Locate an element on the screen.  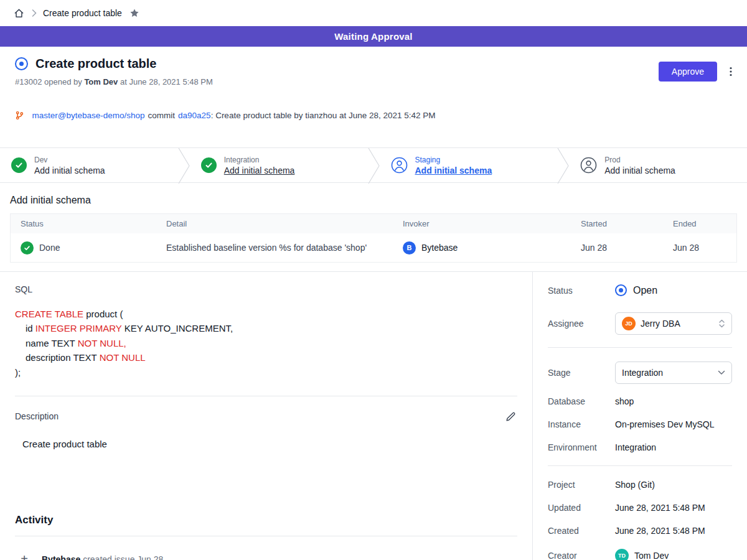
issue-opened-date: June 28, 2021 5:48 PM is located at coordinates (171, 82).